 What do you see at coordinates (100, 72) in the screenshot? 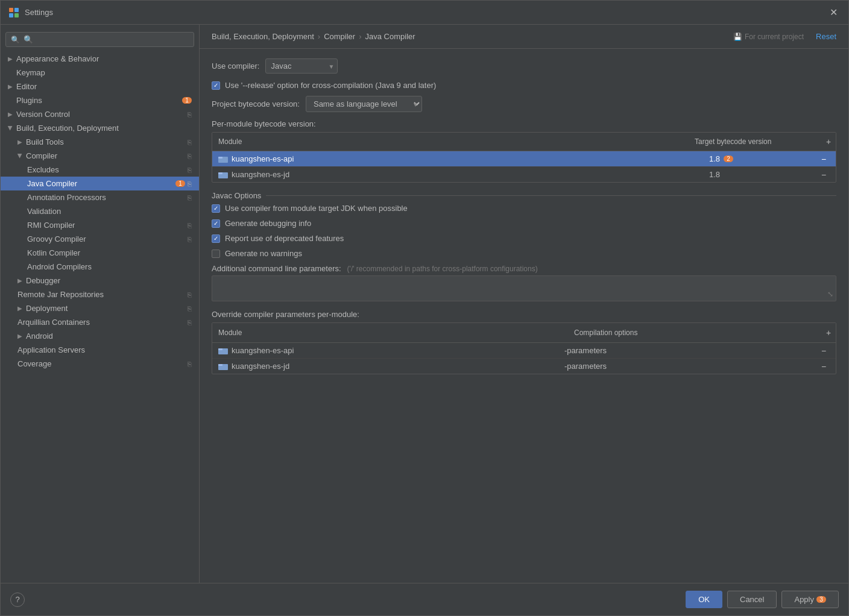
I see `sidebar-item-keymap: Keymap` at bounding box center [100, 72].